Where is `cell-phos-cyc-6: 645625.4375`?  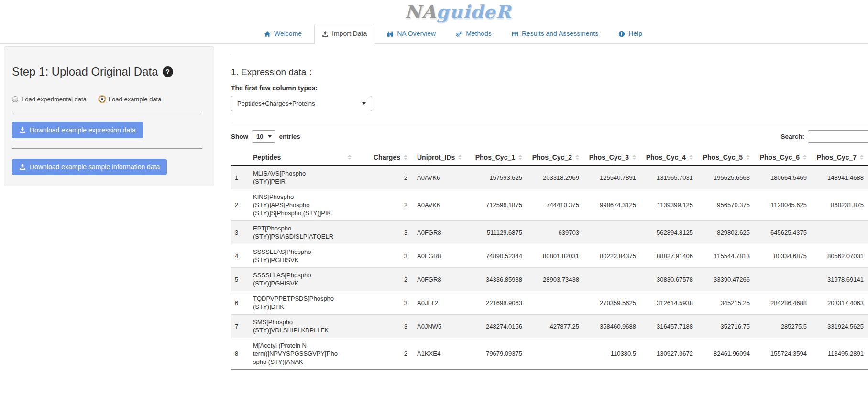
cell-phos-cyc-6: 645625.4375 is located at coordinates (783, 232).